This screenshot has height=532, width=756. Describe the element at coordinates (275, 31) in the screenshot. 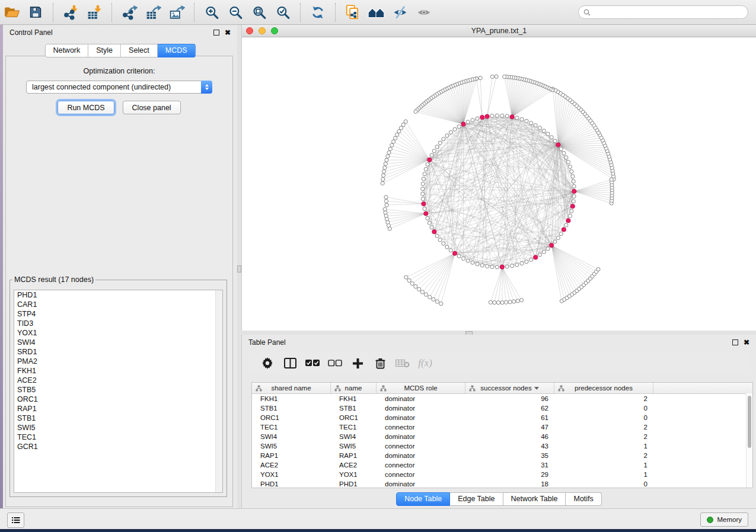

I see `maximize-window-icon` at that location.